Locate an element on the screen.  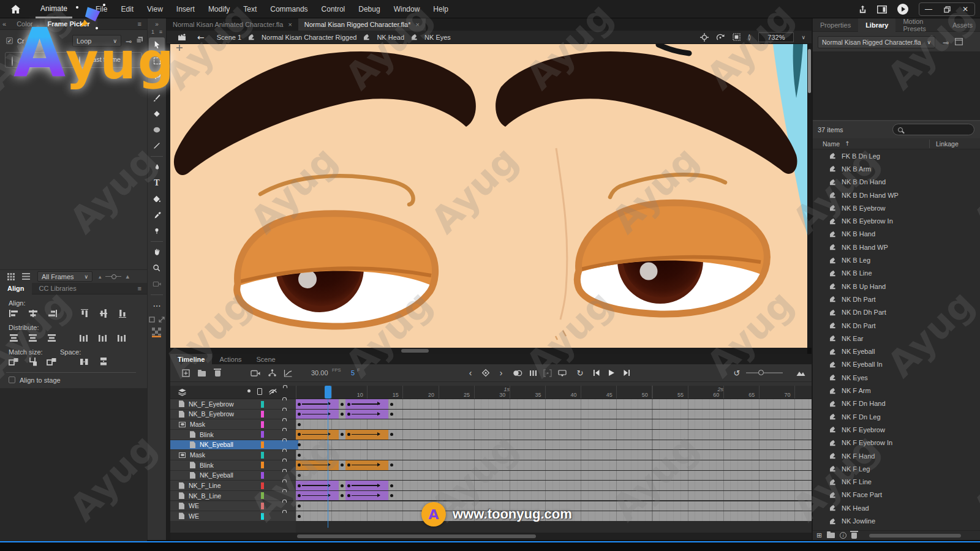
match-height-button is located at coordinates (33, 362).